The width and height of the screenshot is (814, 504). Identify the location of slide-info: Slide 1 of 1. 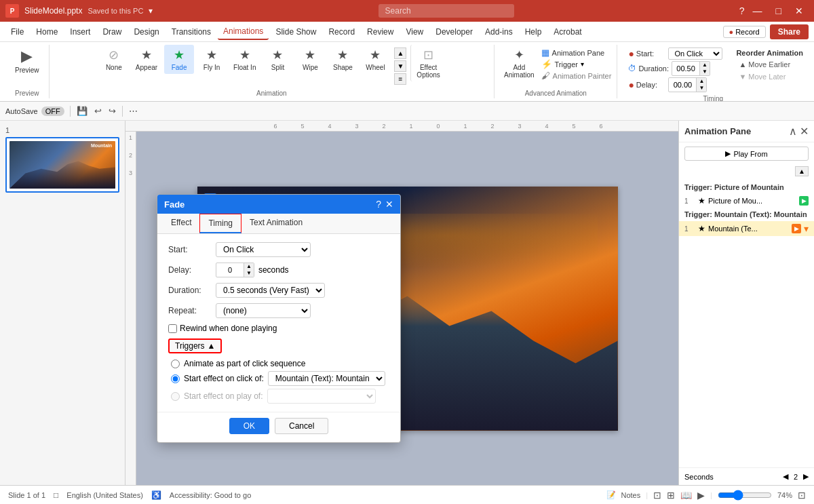
(27, 495).